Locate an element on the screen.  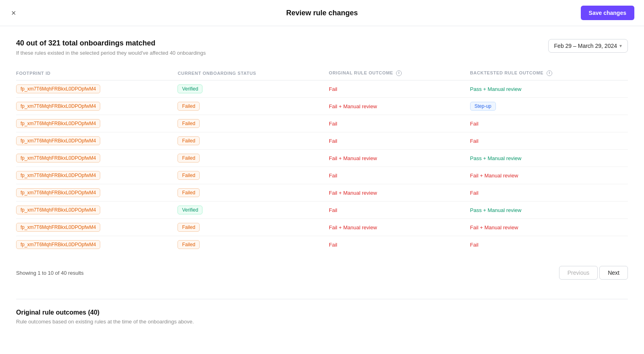
col-original-outcome: ORIGINAL RULE OUTCOME i is located at coordinates (399, 74).